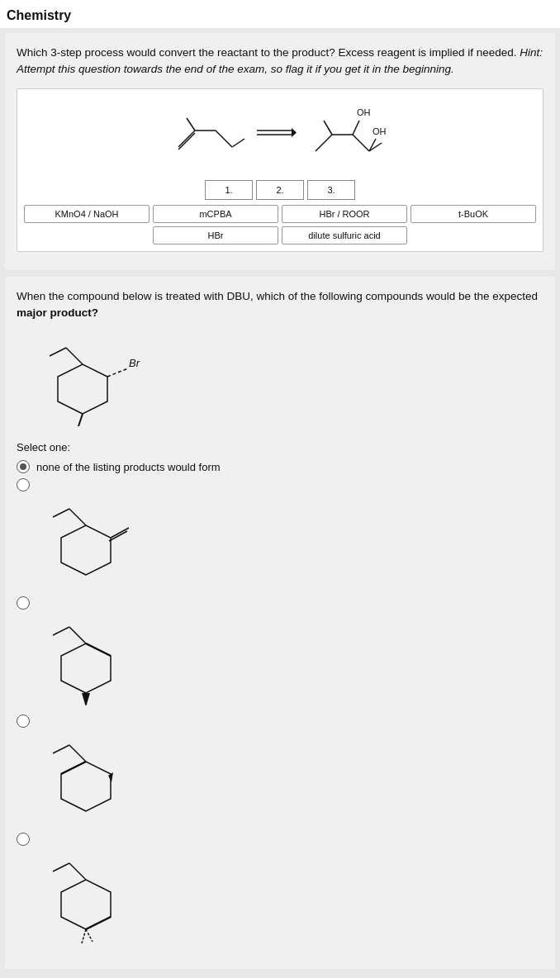 The height and width of the screenshot is (978, 560). What do you see at coordinates (216, 214) in the screenshot?
I see `reagent-mcpba: mCPBA` at bounding box center [216, 214].